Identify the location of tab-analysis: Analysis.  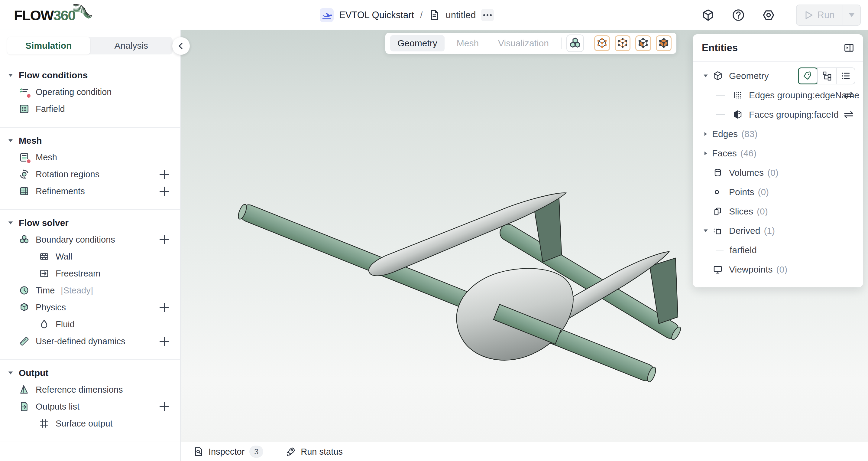
(131, 46).